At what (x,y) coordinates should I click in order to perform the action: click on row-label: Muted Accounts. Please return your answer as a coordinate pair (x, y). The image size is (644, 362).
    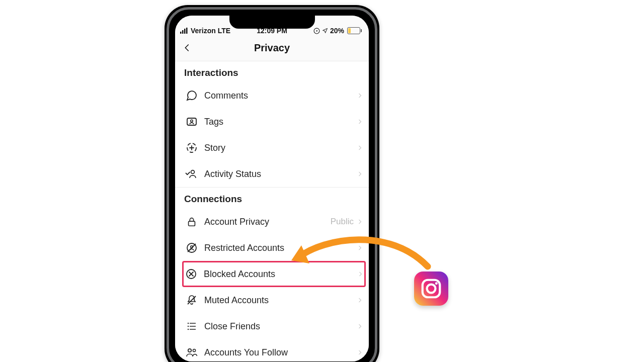
    Looking at the image, I should click on (278, 301).